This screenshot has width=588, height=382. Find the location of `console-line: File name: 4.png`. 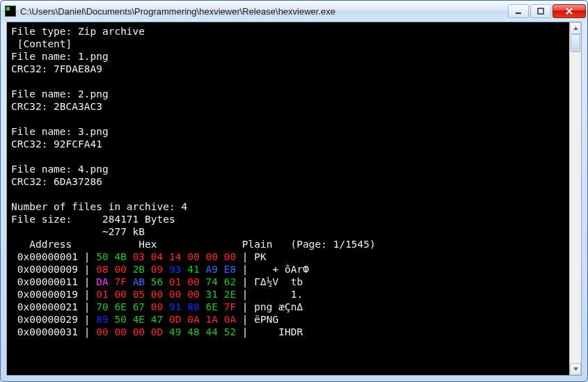

console-line: File name: 4.png is located at coordinates (288, 169).